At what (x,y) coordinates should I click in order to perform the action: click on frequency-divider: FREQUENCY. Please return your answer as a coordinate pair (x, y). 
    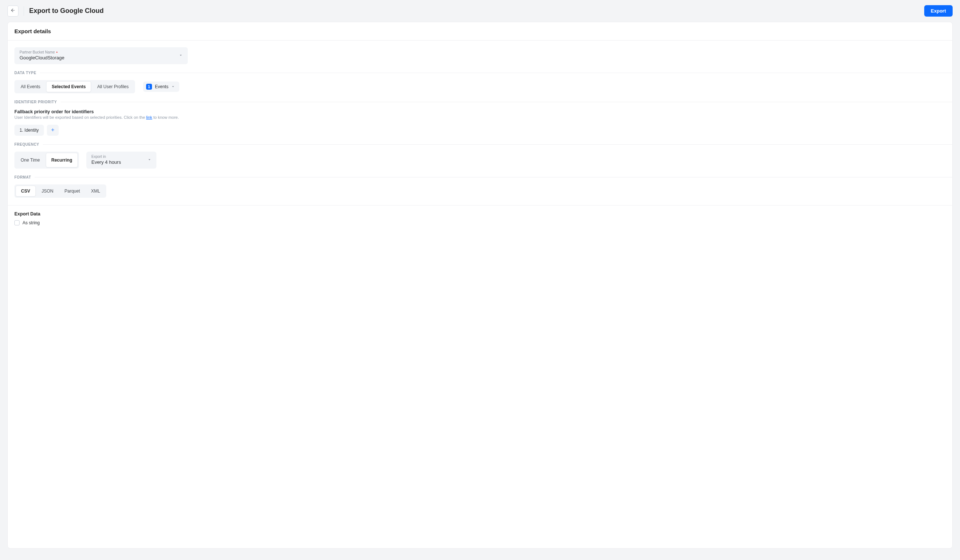
    Looking at the image, I should click on (480, 144).